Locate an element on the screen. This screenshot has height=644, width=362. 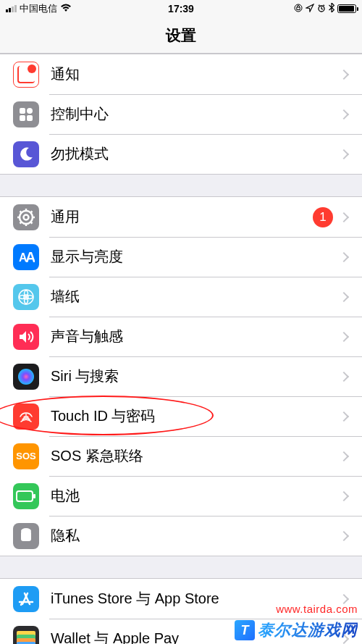
appstore-icon is located at coordinates (32, 599).